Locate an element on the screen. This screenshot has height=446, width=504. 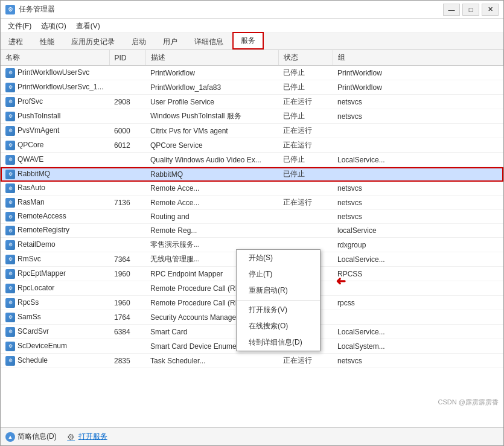
cell-group: PrintWorkflow is located at coordinates (418, 88).